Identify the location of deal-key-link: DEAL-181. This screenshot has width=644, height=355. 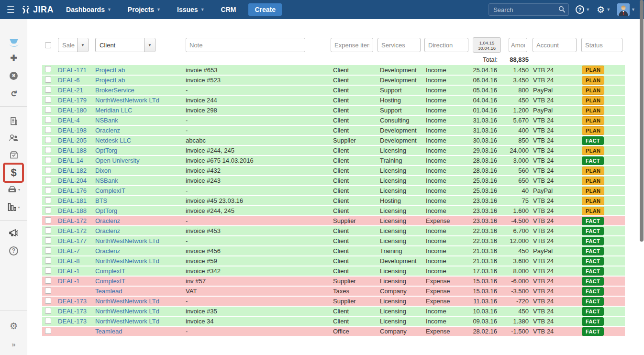
(72, 201).